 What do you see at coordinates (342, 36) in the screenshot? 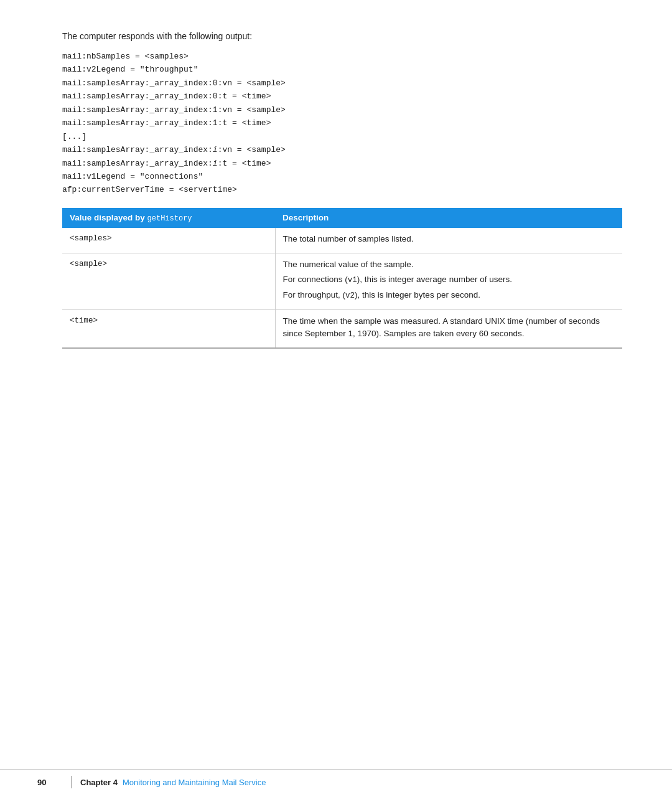
I see `intro-text: The computer responds with the following…` at bounding box center [342, 36].